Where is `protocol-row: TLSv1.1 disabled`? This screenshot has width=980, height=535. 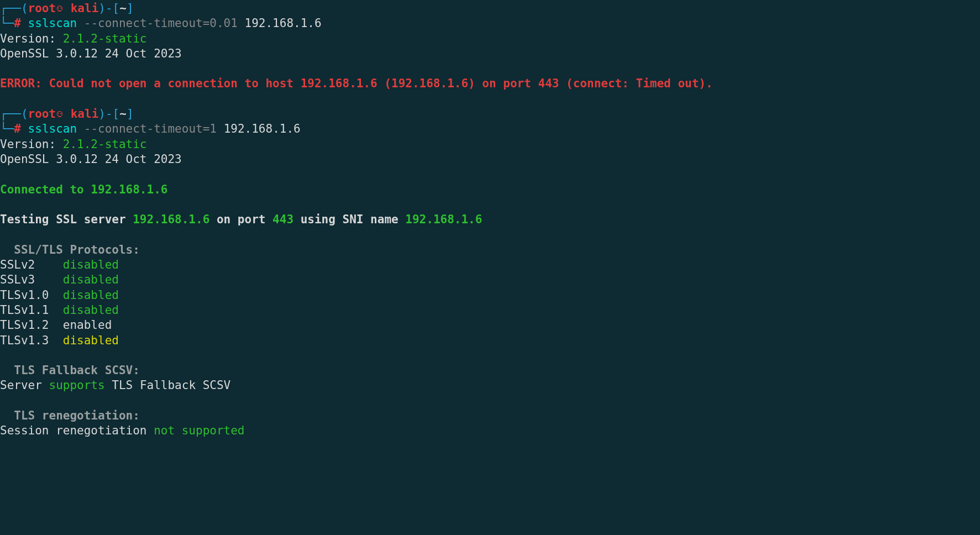
protocol-row: TLSv1.1 disabled is located at coordinates (490, 311).